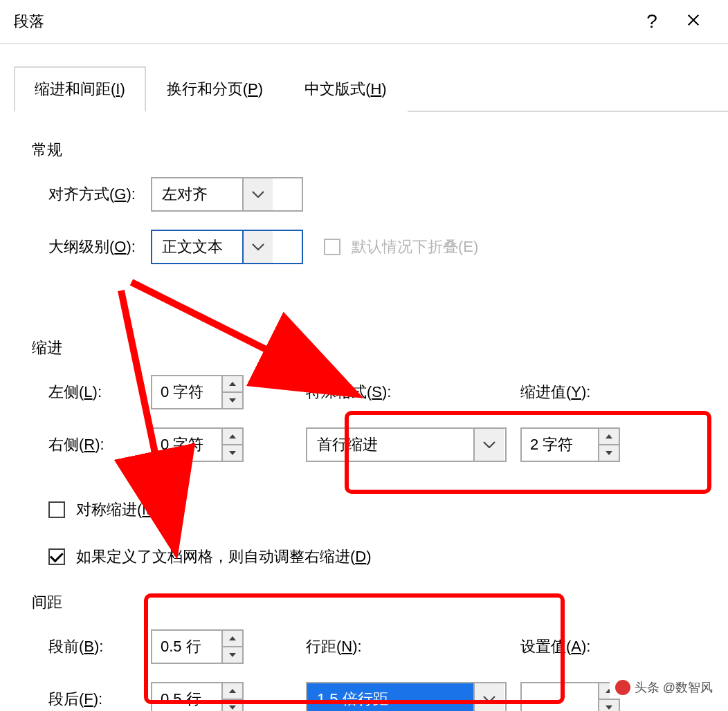 This screenshot has width=728, height=711. I want to click on outline-combo: 正文文本, so click(227, 247).